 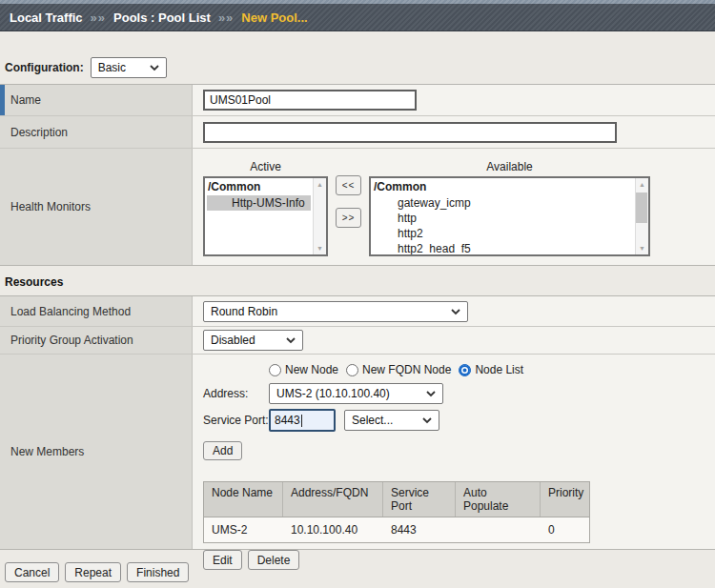 What do you see at coordinates (71, 312) in the screenshot?
I see `load-balancing-label: Load Balancing Method` at bounding box center [71, 312].